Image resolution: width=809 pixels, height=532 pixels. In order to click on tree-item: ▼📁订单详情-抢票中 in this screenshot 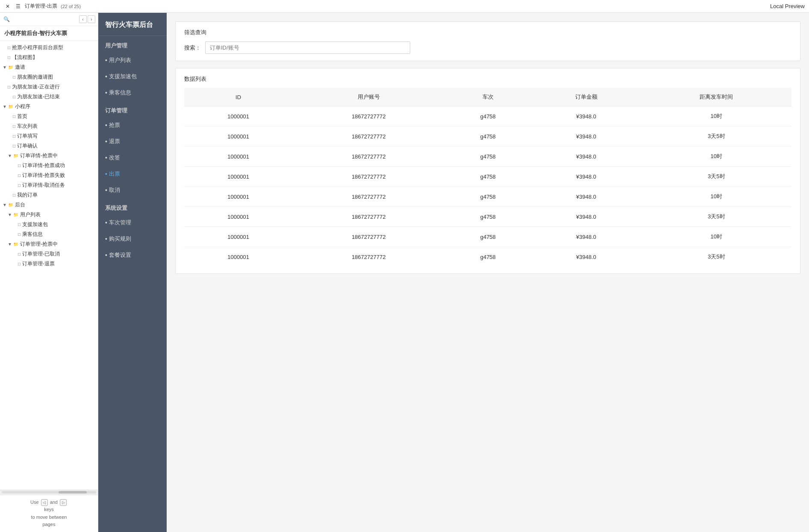, I will do `click(49, 156)`.